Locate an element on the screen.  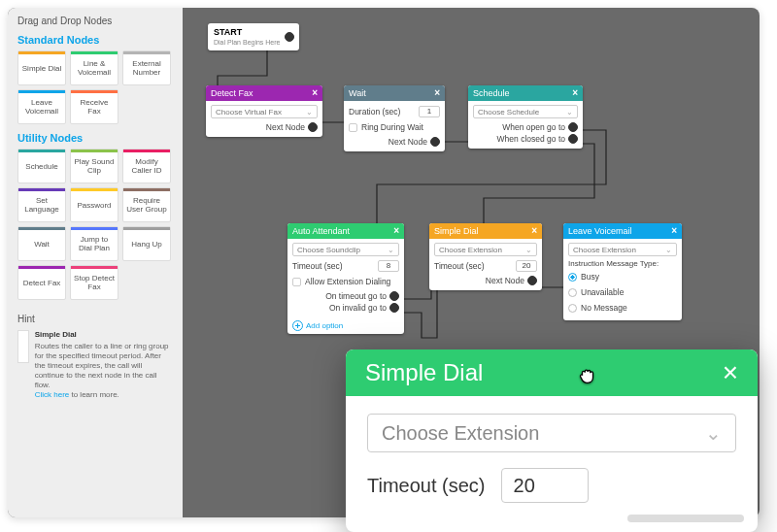
on-invalid-port: On invalid go to is located at coordinates (346, 308).